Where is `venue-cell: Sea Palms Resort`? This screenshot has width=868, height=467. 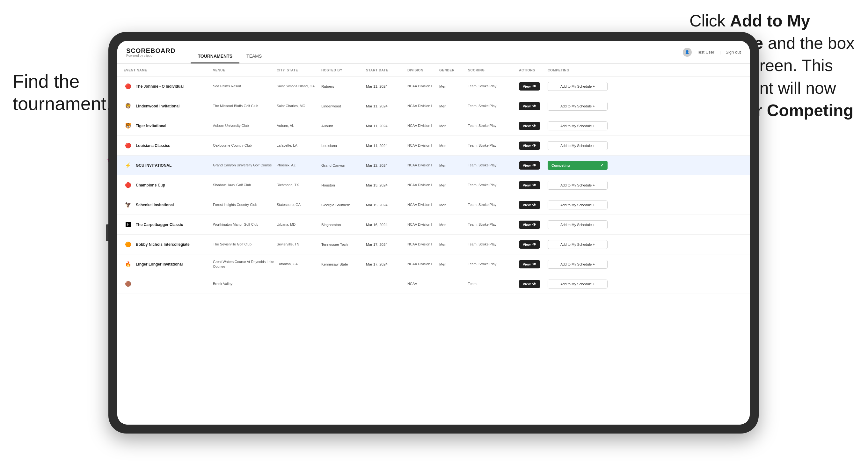
venue-cell: Sea Palms Resort is located at coordinates (245, 86).